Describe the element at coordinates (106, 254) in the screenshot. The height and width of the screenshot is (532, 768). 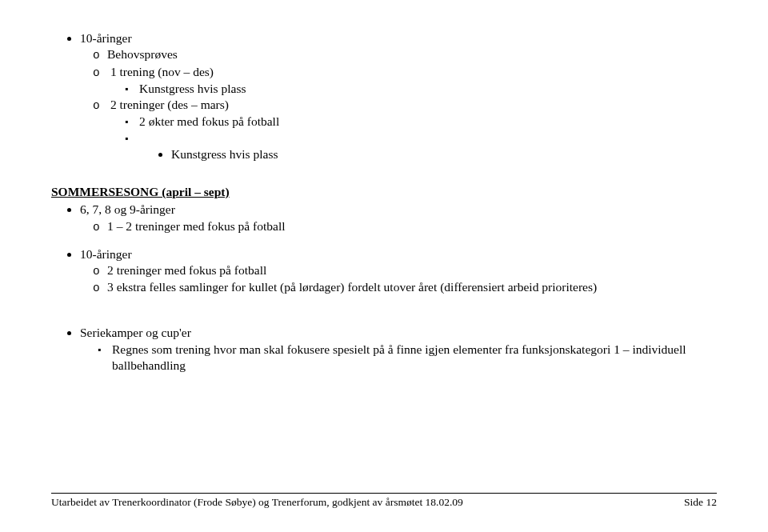
I see `heading-10-aringer-sommer: 10-åringer` at that location.